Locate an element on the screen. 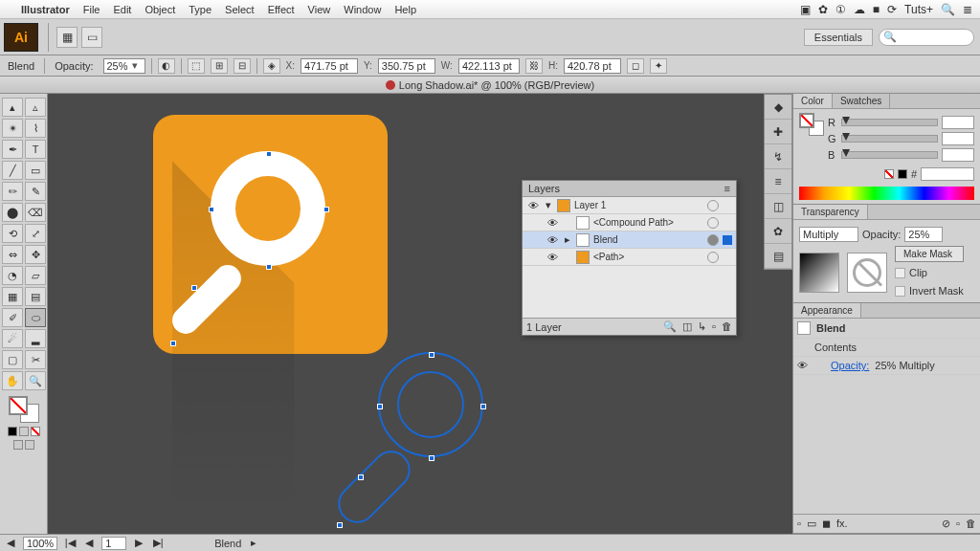 The height and width of the screenshot is (551, 980). color-tab: Color is located at coordinates (813, 101).